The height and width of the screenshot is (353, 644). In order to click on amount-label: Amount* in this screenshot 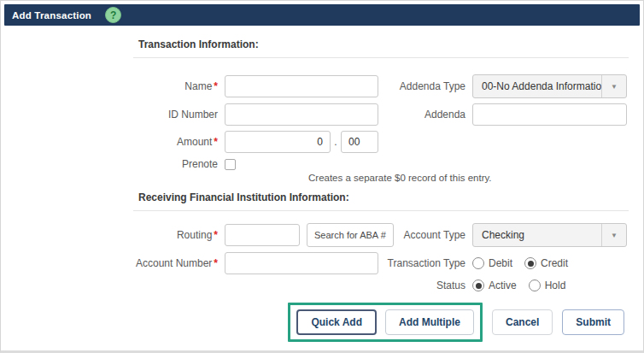, I will do `click(114, 142)`.